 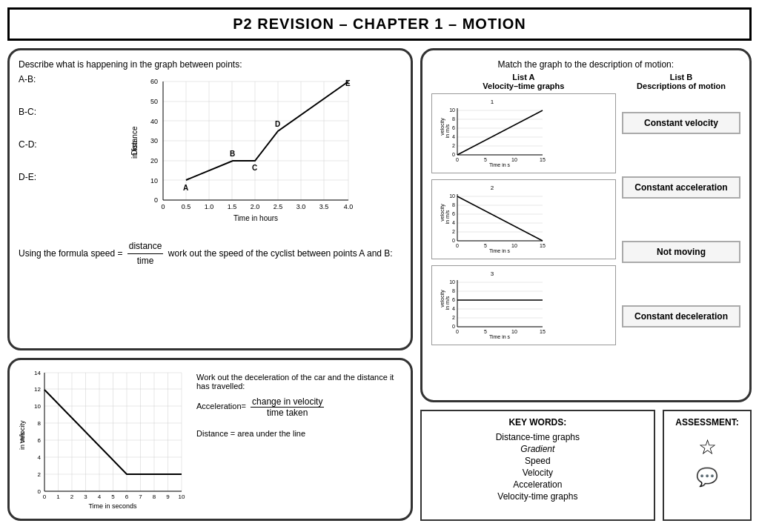 I want to click on svg-text: E, so click(x=348, y=83).